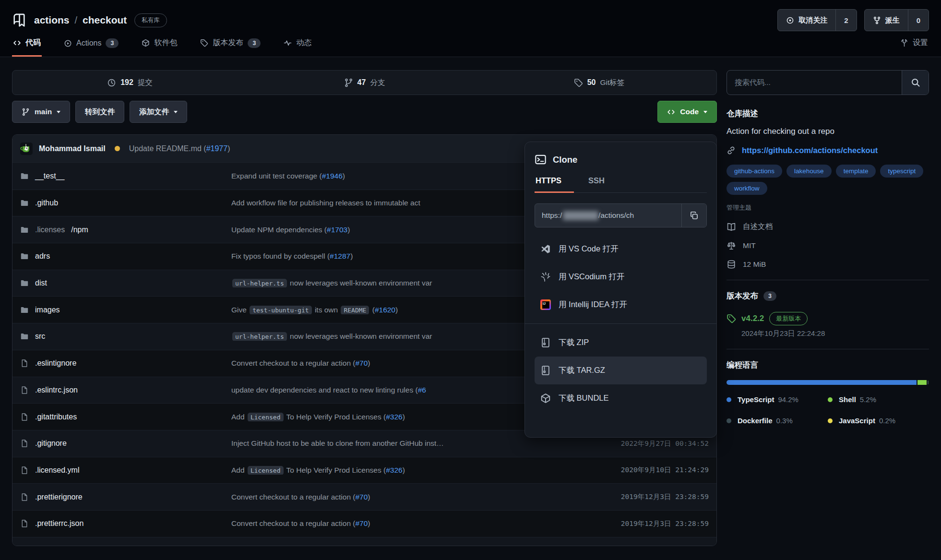  What do you see at coordinates (830, 421) in the screenshot?
I see `language-dot-icon` at bounding box center [830, 421].